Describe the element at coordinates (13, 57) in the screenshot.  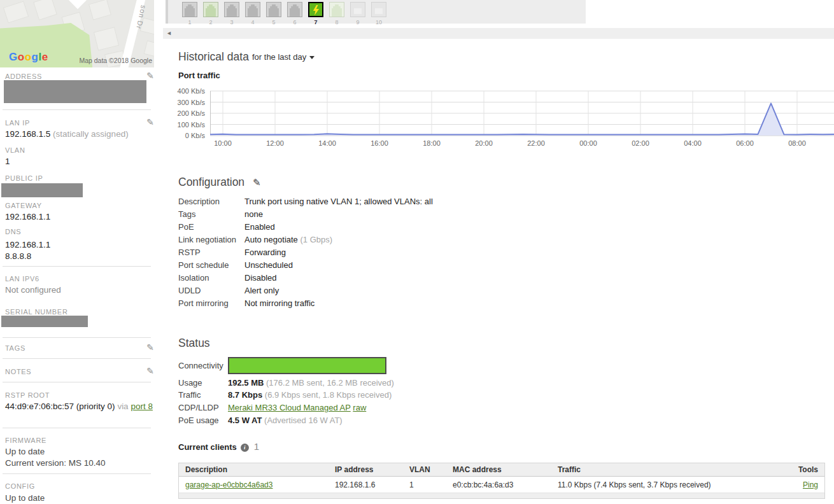
I see `google-logo-letter: G` at that location.